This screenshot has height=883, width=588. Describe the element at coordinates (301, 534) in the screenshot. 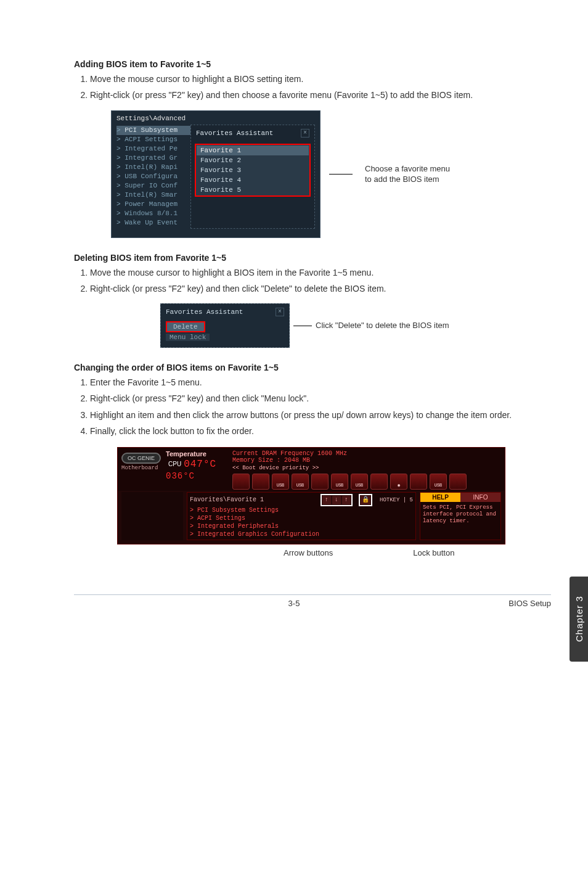

I see `favorite-item: > Integrated Graphics Configuration` at that location.